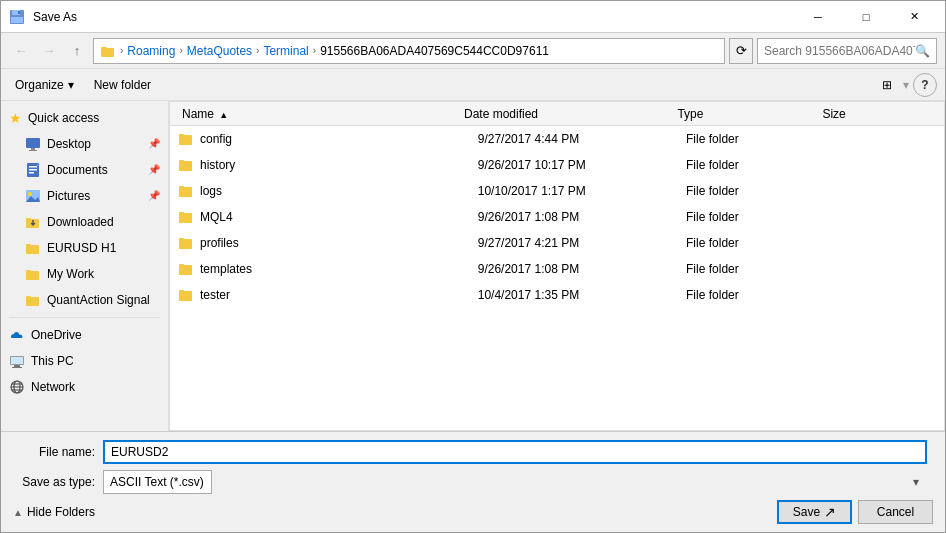 The width and height of the screenshot is (946, 533). Describe the element at coordinates (17, 387) in the screenshot. I see `network-icon` at that location.